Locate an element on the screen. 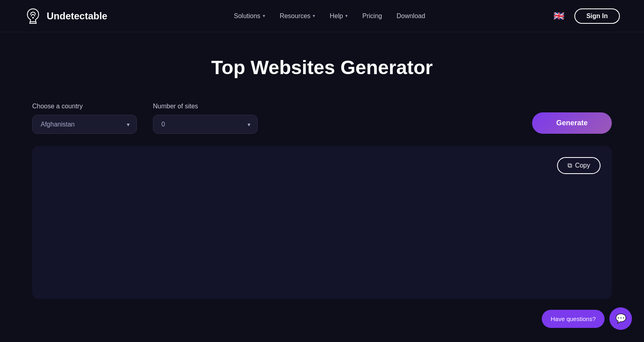  sites-label: Number of sites is located at coordinates (205, 106).